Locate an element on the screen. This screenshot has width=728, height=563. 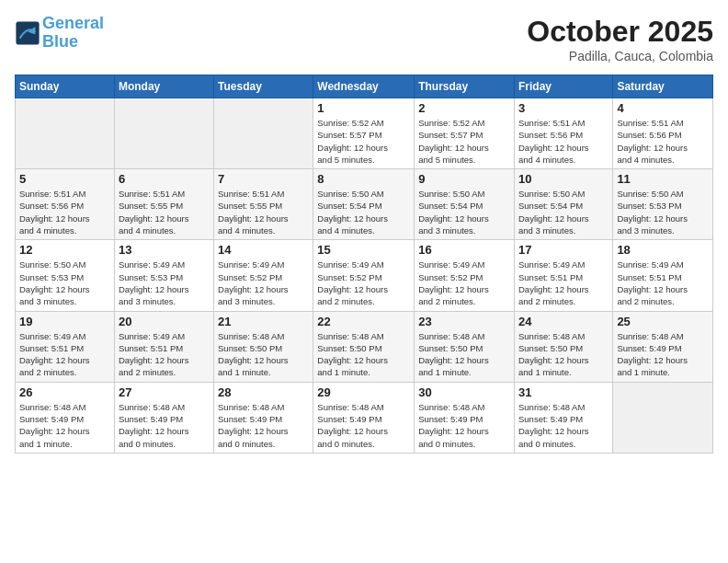
day-number: 18 is located at coordinates (663, 250).